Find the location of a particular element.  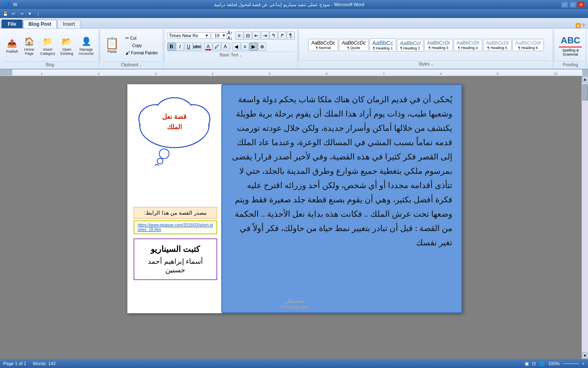

publish-label: Publish is located at coordinates (12, 52).